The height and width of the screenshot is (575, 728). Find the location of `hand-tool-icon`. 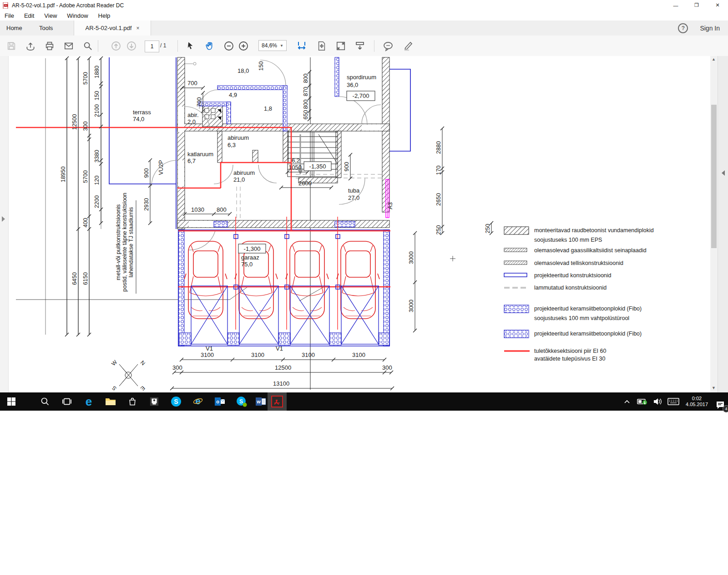

hand-tool-icon is located at coordinates (210, 46).